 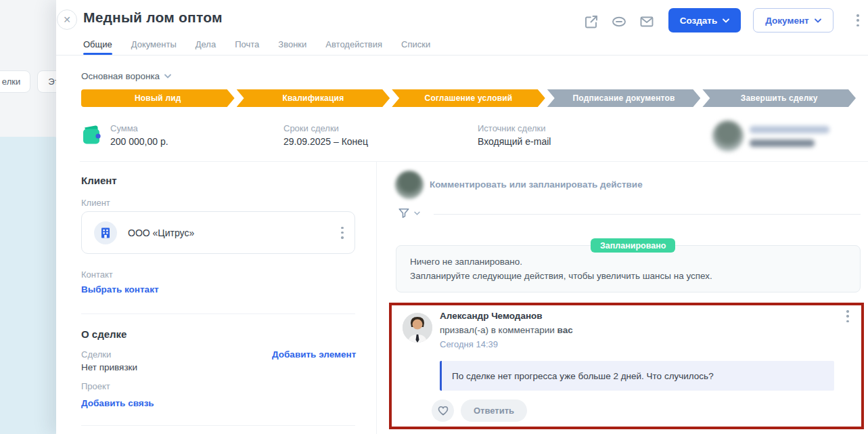 What do you see at coordinates (97, 45) in the screenshot?
I see `tab-general: Общие` at bounding box center [97, 45].